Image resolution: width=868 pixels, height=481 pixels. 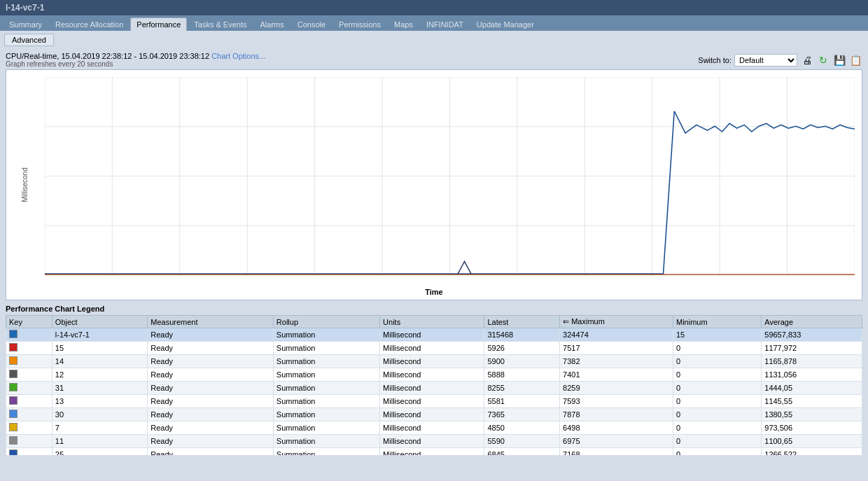 What do you see at coordinates (211, 322) in the screenshot?
I see `col-header-measurement: Measurement` at bounding box center [211, 322].